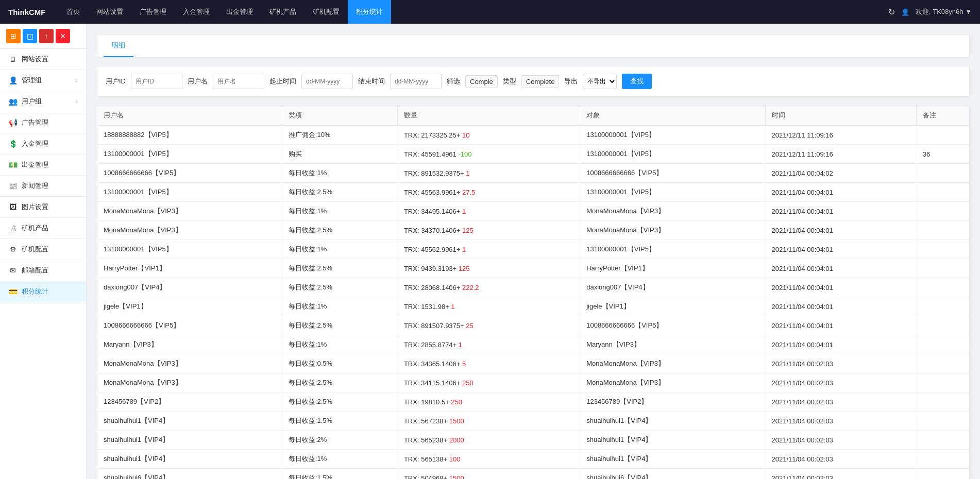  What do you see at coordinates (488, 421) in the screenshot?
I see `cell-amount: TRX: 567238+ 1500` at bounding box center [488, 421].